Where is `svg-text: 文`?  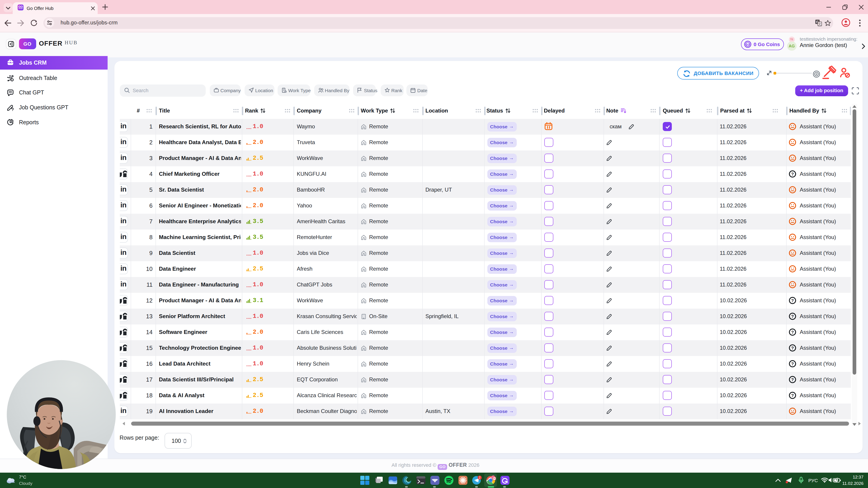
svg-text: 文 is located at coordinates (819, 24).